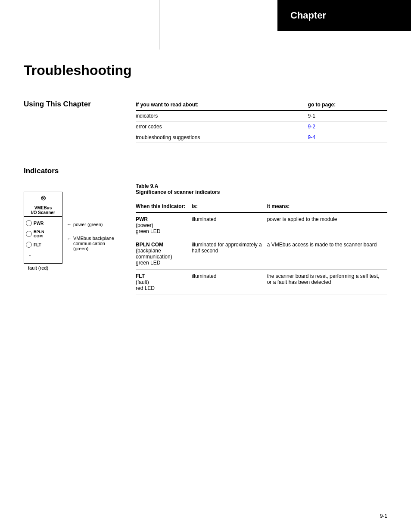 The height and width of the screenshot is (532, 411). Describe the element at coordinates (262, 189) in the screenshot. I see `table-caption: Table 9.A Significance of scanner indica…` at that location.